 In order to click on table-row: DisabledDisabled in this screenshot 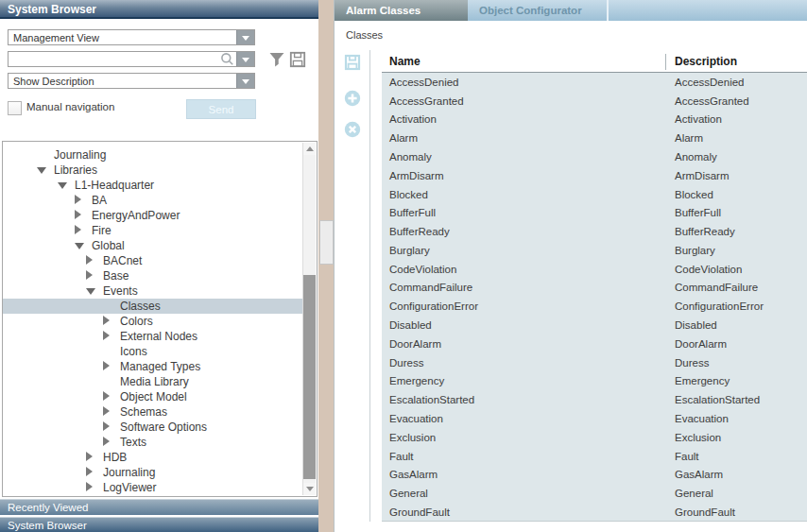, I will do `click(594, 325)`.